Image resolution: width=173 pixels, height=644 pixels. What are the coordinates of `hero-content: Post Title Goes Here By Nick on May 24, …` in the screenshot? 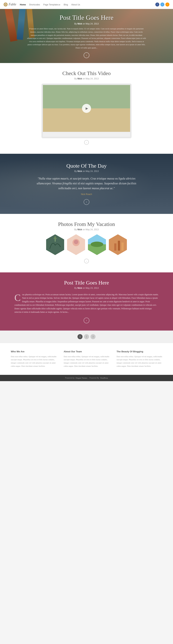 It's located at (87, 36).